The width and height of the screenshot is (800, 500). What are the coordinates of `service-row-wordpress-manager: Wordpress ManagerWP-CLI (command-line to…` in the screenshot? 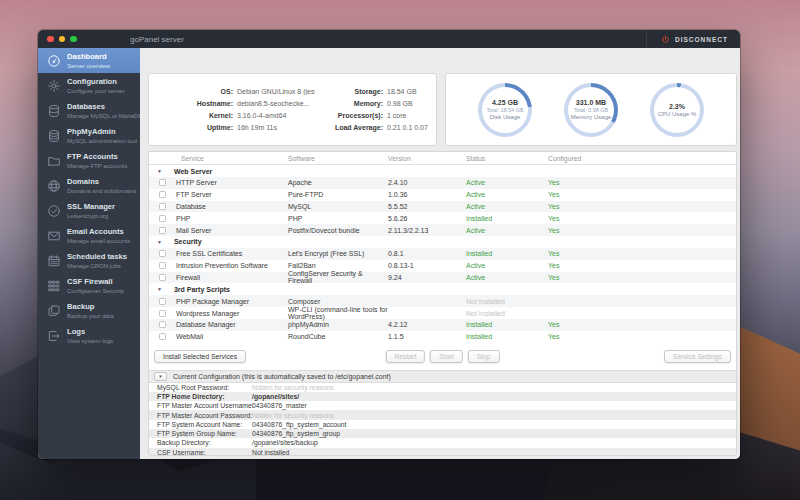 It's located at (442, 313).